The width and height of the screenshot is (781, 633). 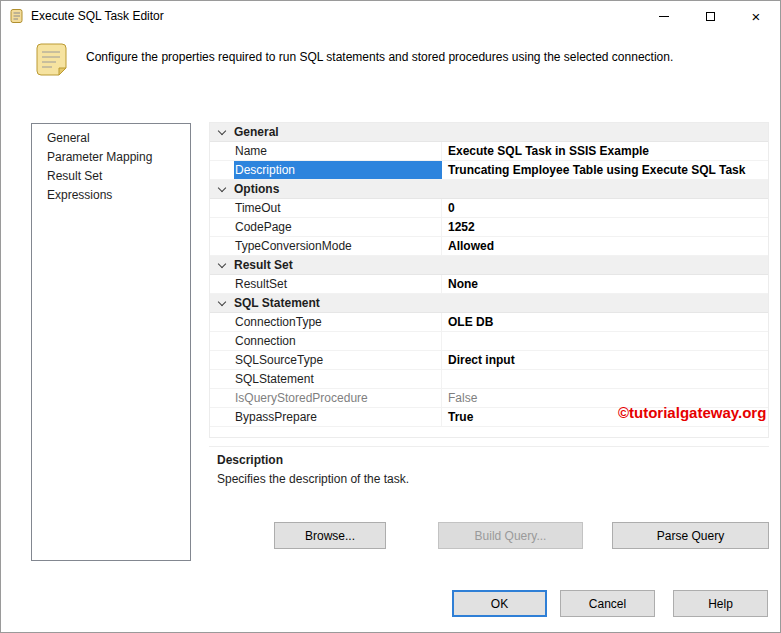 I want to click on close-button: ×, so click(x=756, y=16).